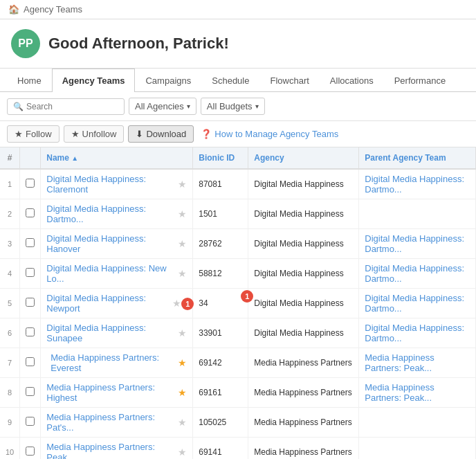 Image resolution: width=476 pixels, height=459 pixels. What do you see at coordinates (29, 80) in the screenshot?
I see `tab-home: Home` at bounding box center [29, 80].